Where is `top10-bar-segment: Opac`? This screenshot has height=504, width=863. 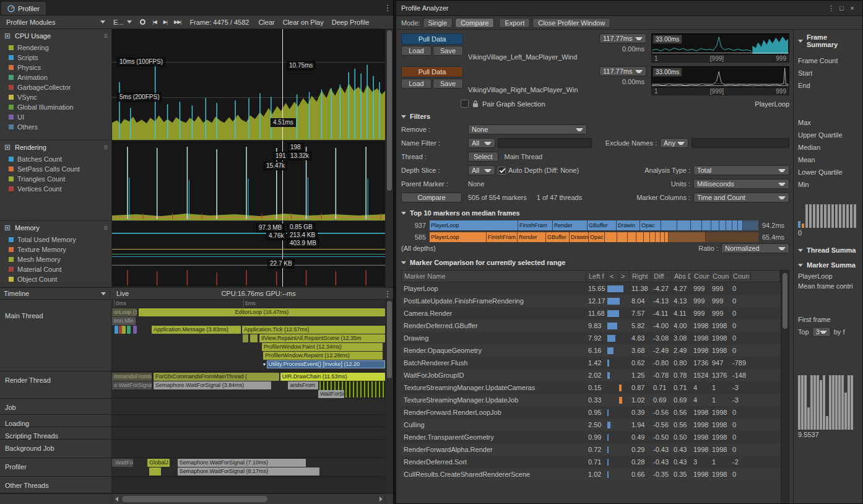
top10-bar-segment: Opac is located at coordinates (597, 237).